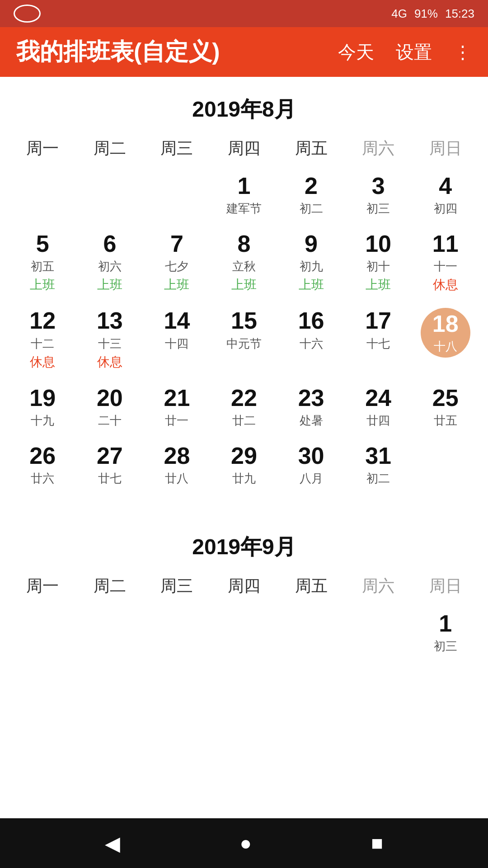 Image resolution: width=488 pixels, height=868 pixels. I want to click on signal-label: 4G, so click(399, 14).